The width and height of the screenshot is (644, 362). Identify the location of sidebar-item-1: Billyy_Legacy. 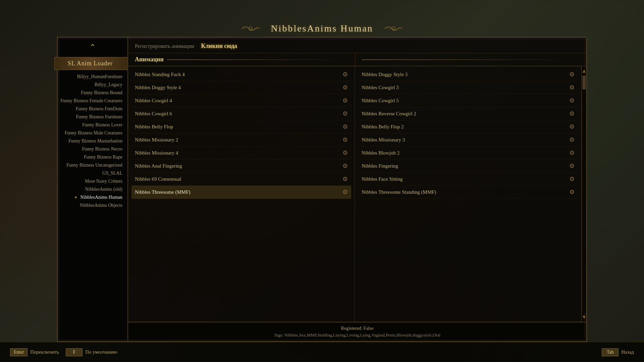
(93, 85).